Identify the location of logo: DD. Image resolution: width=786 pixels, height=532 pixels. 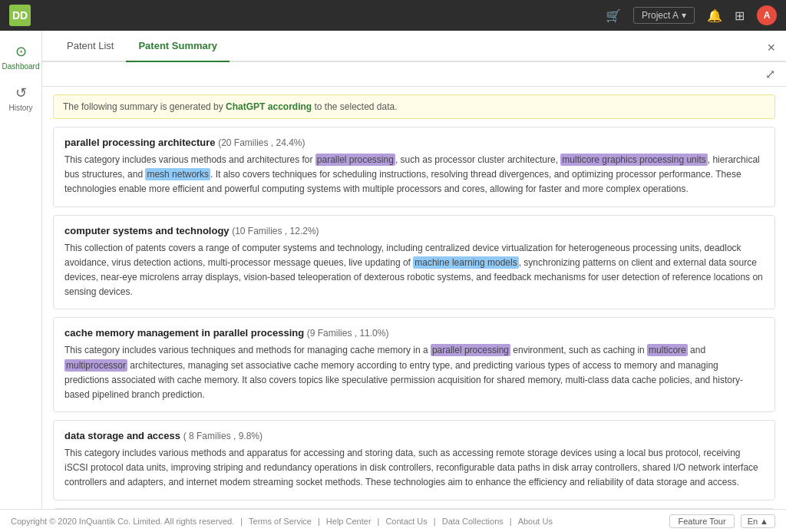
(20, 15).